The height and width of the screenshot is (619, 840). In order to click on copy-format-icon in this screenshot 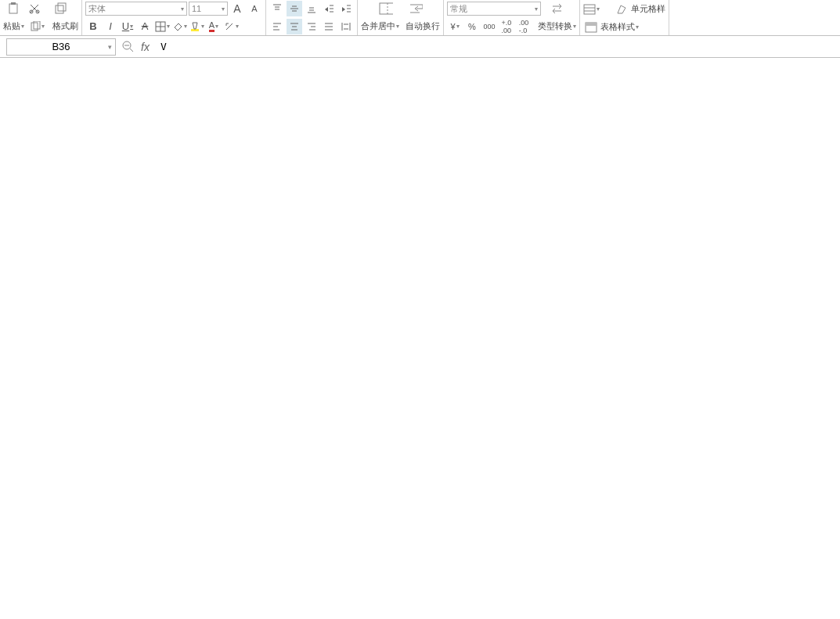, I will do `click(61, 9)`.